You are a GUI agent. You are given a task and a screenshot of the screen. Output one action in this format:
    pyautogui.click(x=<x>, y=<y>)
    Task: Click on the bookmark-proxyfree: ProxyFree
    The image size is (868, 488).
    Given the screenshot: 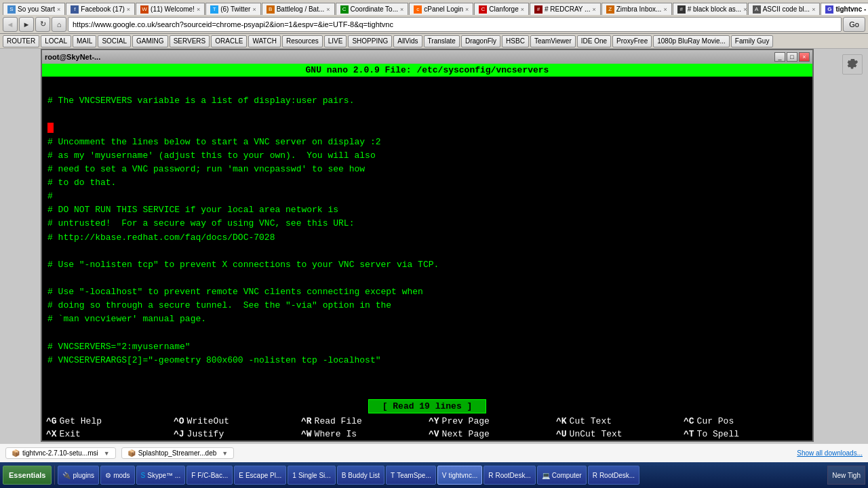 What is the action you would take?
    pyautogui.click(x=632, y=41)
    